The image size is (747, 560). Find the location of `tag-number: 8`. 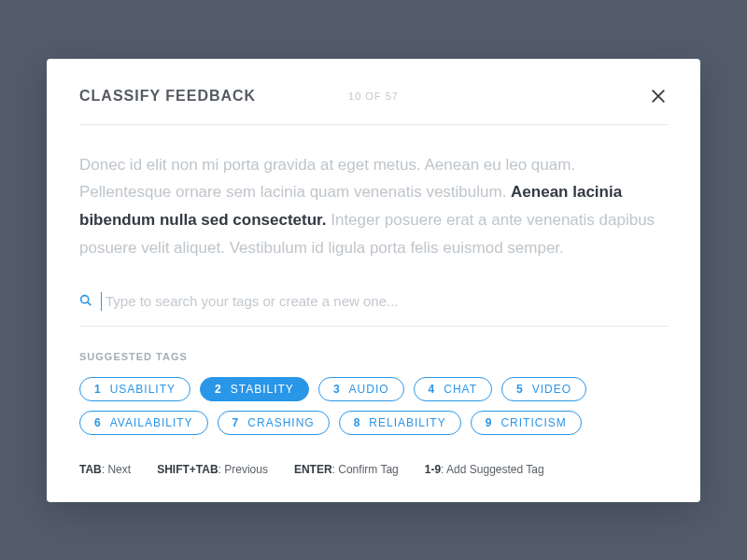

tag-number: 8 is located at coordinates (358, 423).